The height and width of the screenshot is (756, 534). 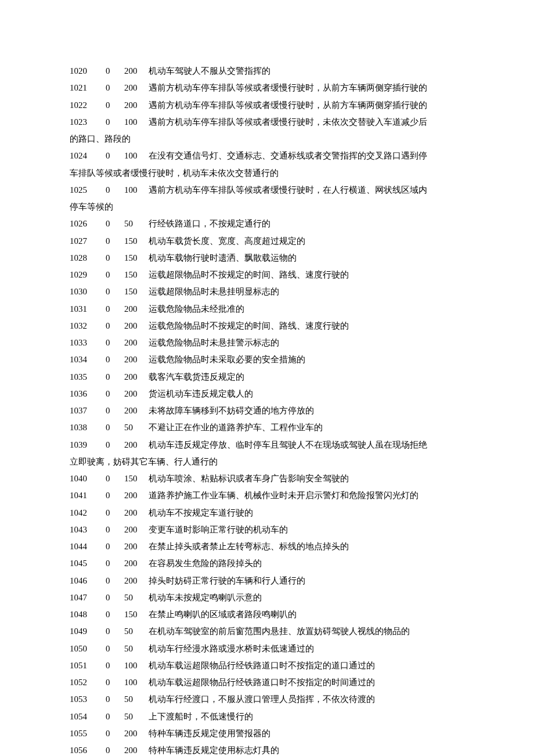 I want to click on violation-code: 1038, so click(x=88, y=427).